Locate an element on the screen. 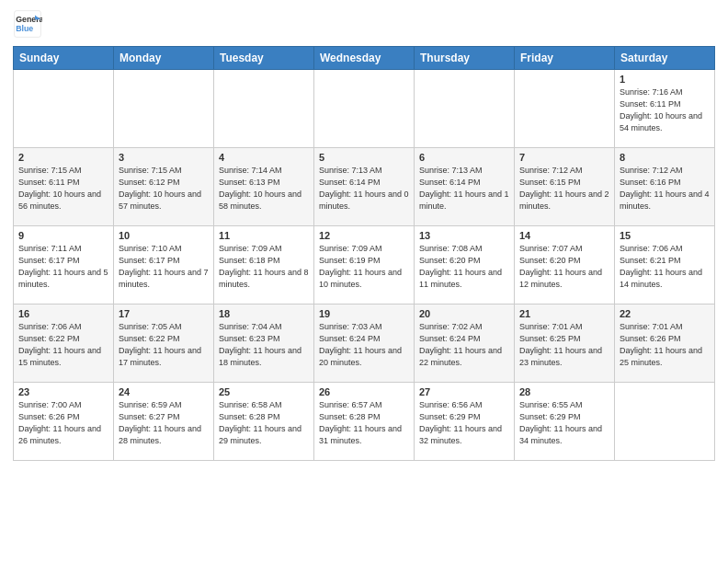  day-number: 21 is located at coordinates (564, 314).